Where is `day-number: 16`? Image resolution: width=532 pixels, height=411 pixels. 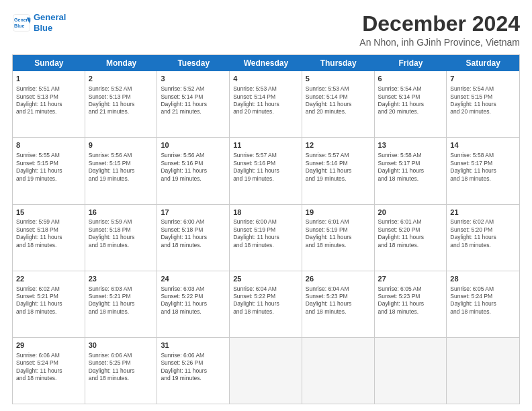
day-number: 16 is located at coordinates (121, 212).